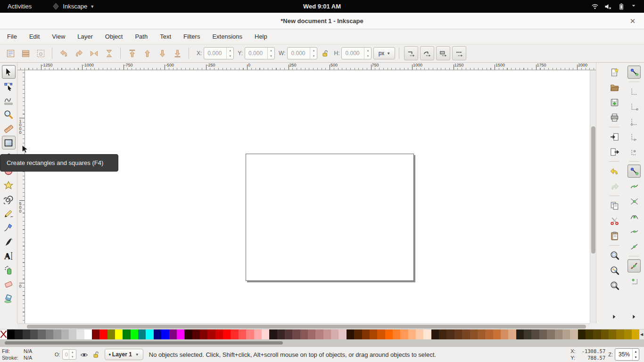 This screenshot has width=644, height=362. What do you see at coordinates (634, 91) in the screenshot?
I see `snap-bounding-box-toggle` at bounding box center [634, 91].